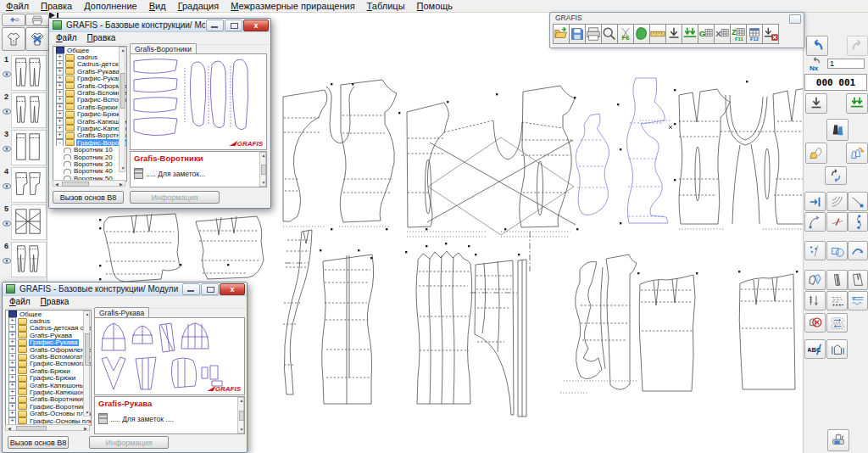 The width and height of the screenshot is (868, 453). Describe the element at coordinates (48, 356) in the screenshot. I see `tree-item: +Grafis-Вспомогательные` at that location.